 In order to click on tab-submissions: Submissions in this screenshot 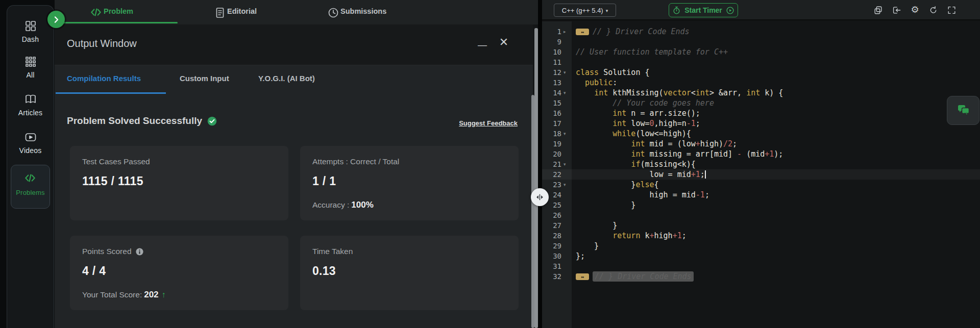, I will do `click(357, 11)`.